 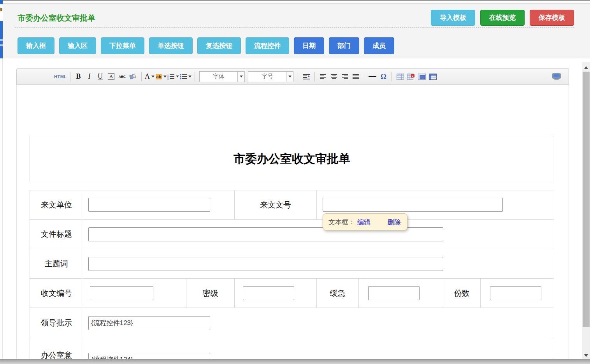 What do you see at coordinates (100, 77) in the screenshot?
I see `underline-button: U` at bounding box center [100, 77].